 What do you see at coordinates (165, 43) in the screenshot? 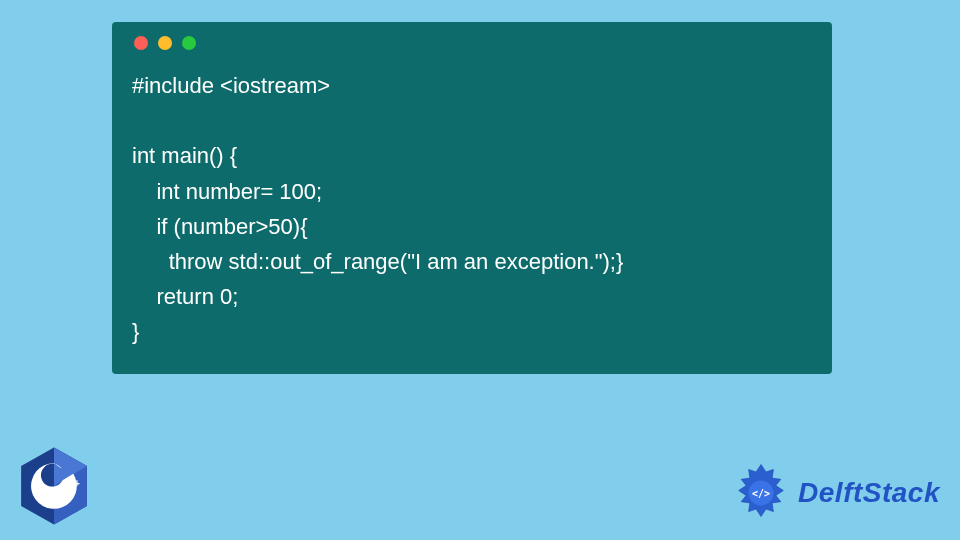
I see `minimize-icon` at bounding box center [165, 43].